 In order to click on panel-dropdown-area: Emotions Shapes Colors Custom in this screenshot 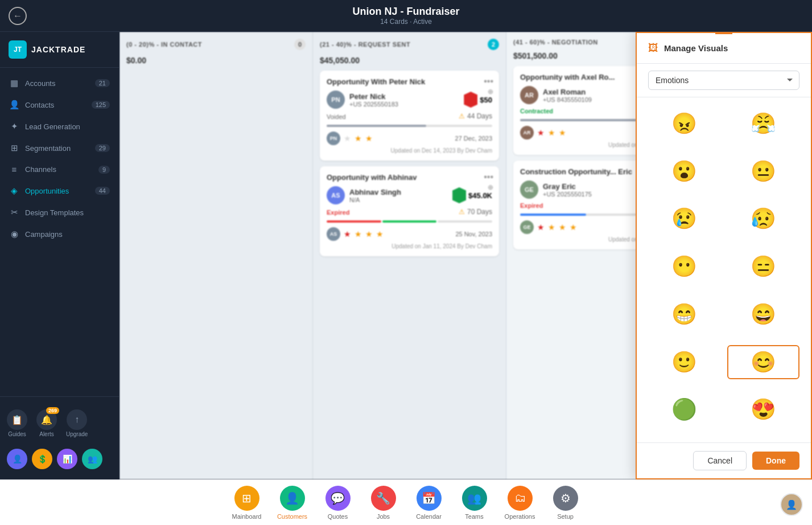, I will do `click(724, 81)`.